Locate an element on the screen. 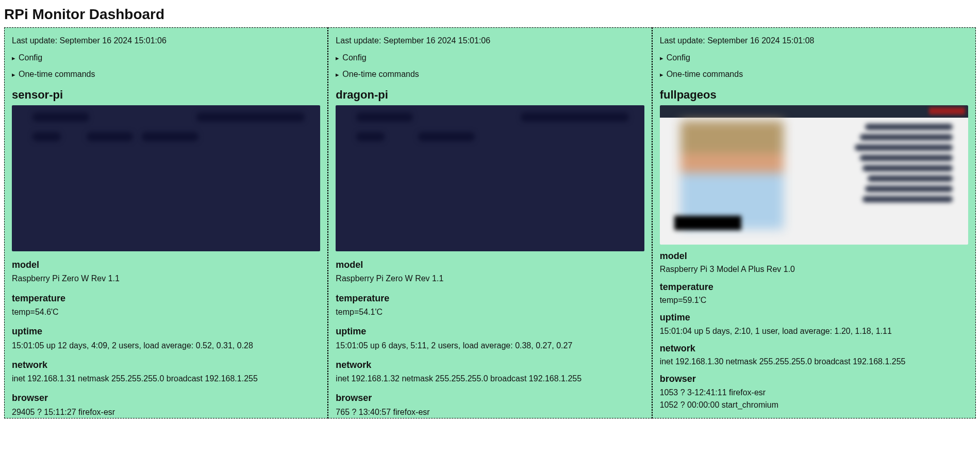 This screenshot has width=980, height=451. uptime-value: 15:01:05 up 6 days, 5:11, 2 users, load … is located at coordinates (490, 346).